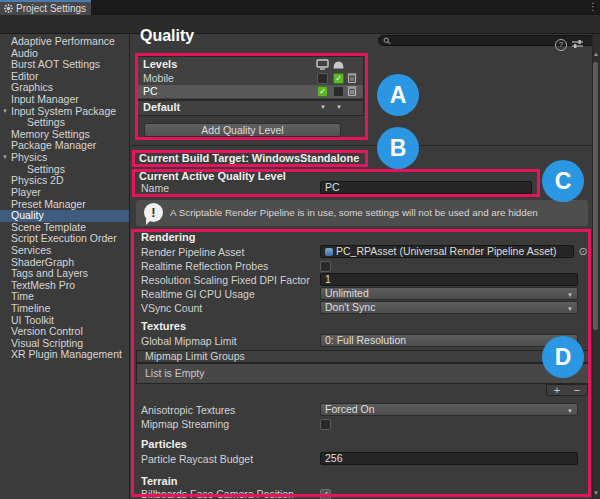 The height and width of the screenshot is (499, 600). I want to click on page-title: Quality, so click(167, 36).